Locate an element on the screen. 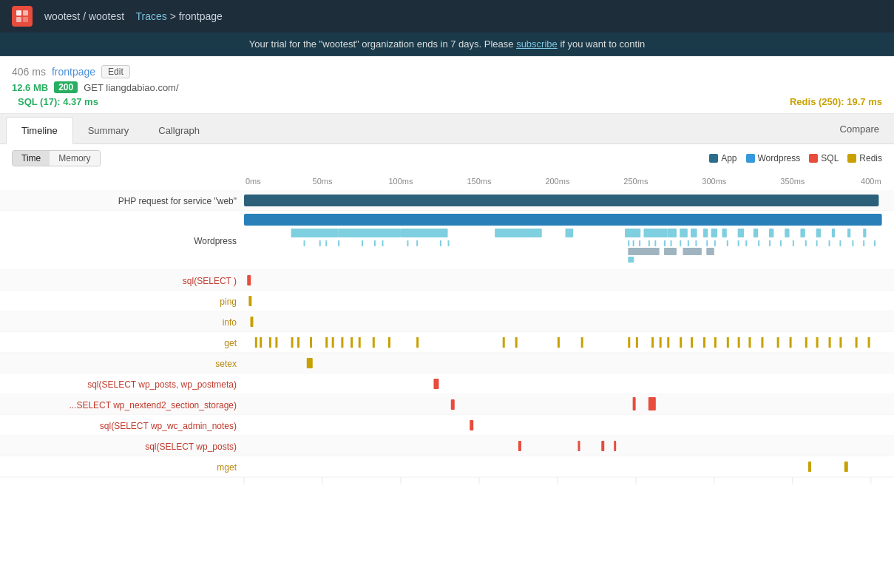 The width and height of the screenshot is (894, 588). legend-item-app: App is located at coordinates (723, 158).